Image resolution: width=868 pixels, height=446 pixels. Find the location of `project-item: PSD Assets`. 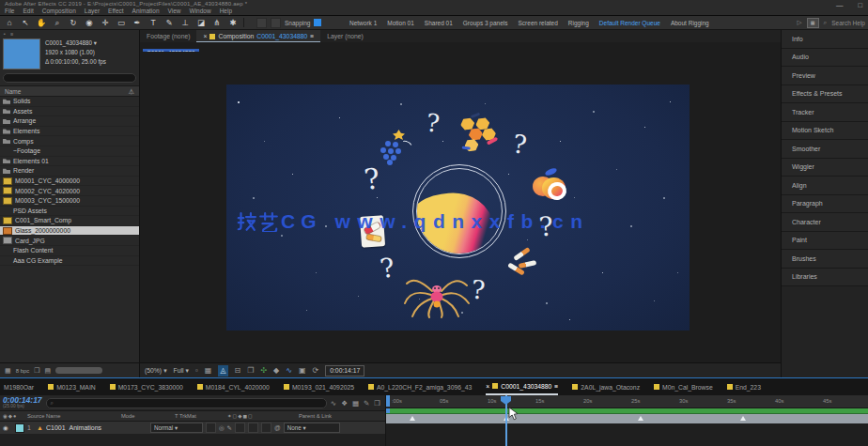

project-item: PSD Assets is located at coordinates (70, 212).